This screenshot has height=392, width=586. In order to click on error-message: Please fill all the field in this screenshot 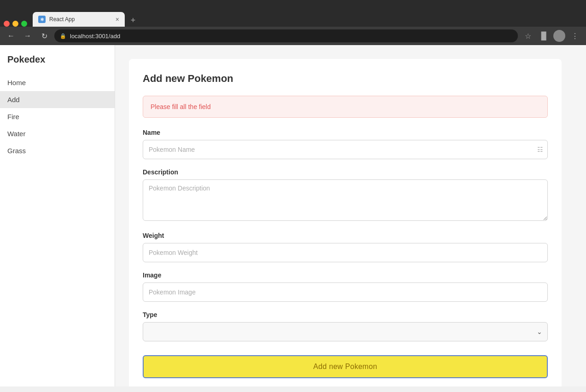, I will do `click(180, 107)`.